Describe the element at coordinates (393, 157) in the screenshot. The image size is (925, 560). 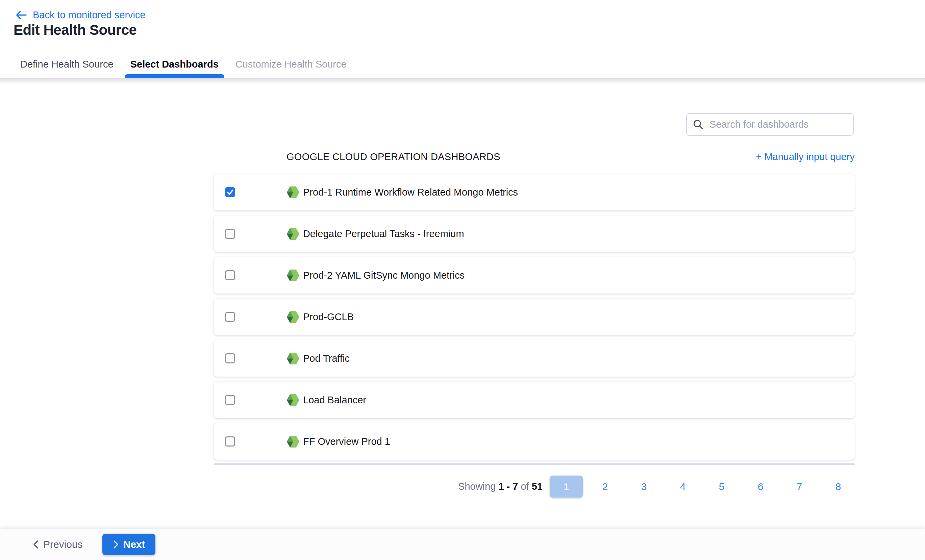
I see `section-title: GOOGLE CLOUD OPERATION DASHBOARDS` at that location.